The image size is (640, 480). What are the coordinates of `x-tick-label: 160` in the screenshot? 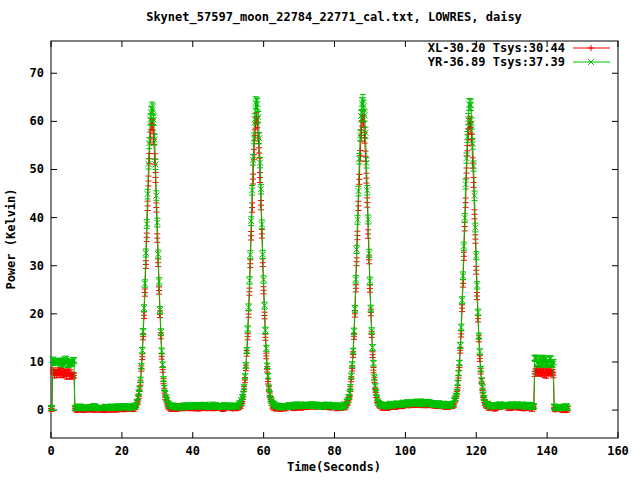 It's located at (618, 451).